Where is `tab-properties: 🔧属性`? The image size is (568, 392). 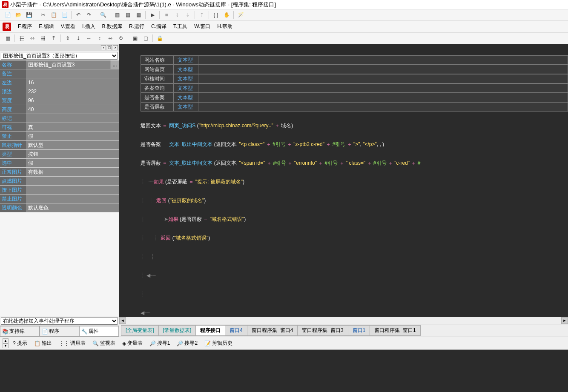 tab-properties: 🔧属性 is located at coordinates (99, 331).